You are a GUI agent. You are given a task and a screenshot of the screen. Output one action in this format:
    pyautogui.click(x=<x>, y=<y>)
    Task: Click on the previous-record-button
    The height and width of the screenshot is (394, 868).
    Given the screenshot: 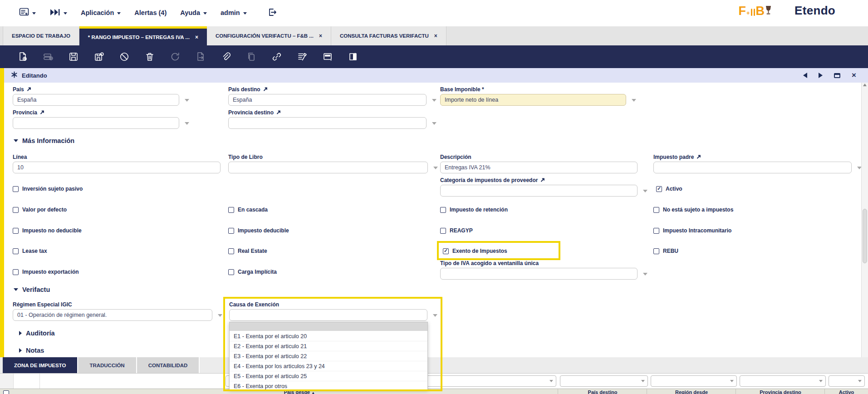 What is the action you would take?
    pyautogui.click(x=805, y=75)
    